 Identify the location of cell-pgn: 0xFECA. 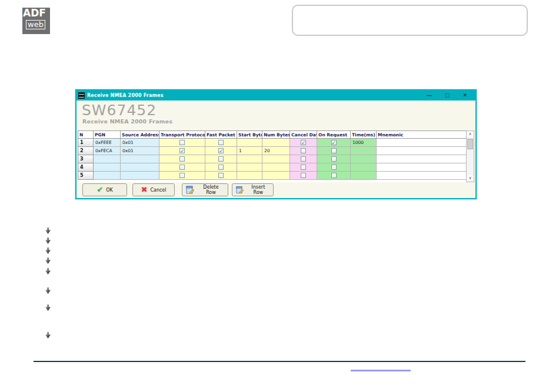
(107, 151).